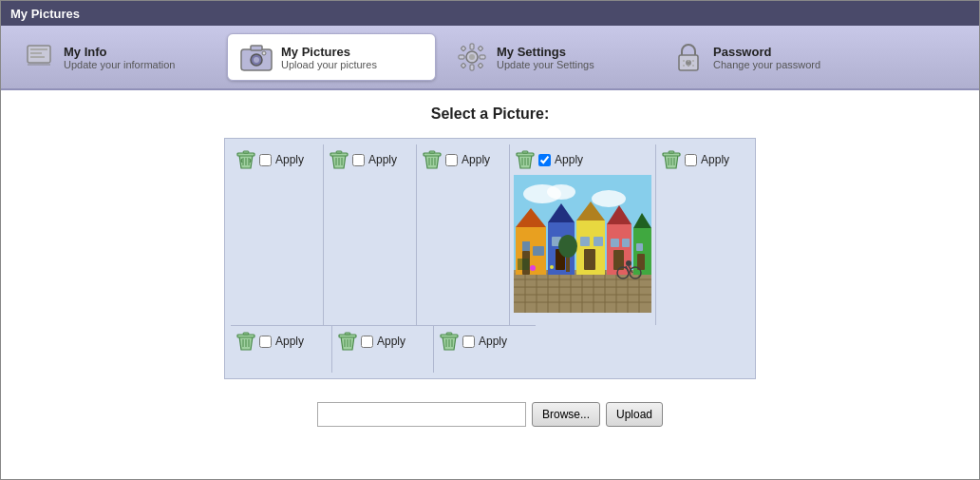 This screenshot has height=480, width=980. Describe the element at coordinates (270, 160) in the screenshot. I see `cell-1-controls: Apply` at that location.